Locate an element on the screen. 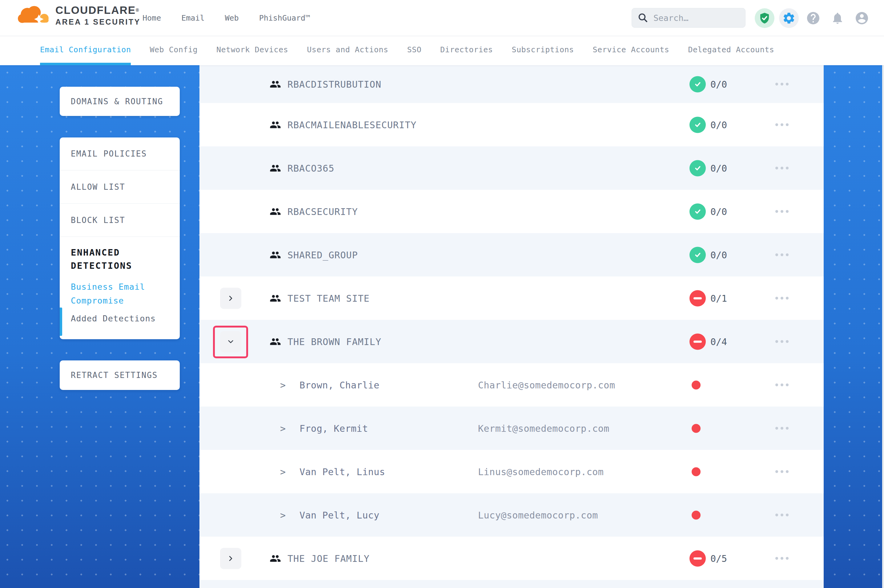 The height and width of the screenshot is (588, 884). group-name: THE JOE FAMILY is located at coordinates (329, 558).